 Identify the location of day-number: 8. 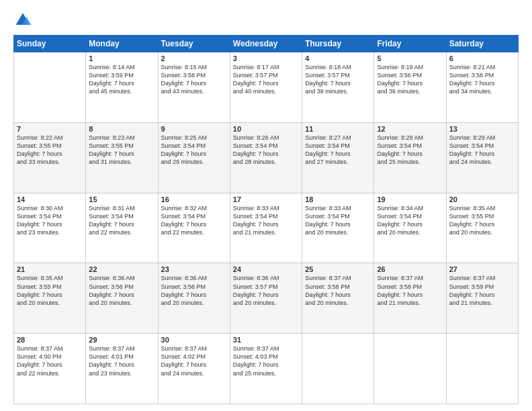
(122, 129).